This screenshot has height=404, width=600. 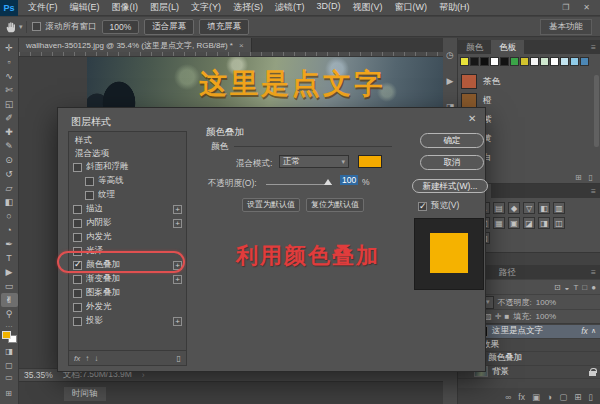 What do you see at coordinates (128, 321) in the screenshot?
I see `style-drop-shadow: 投影 +` at bounding box center [128, 321].